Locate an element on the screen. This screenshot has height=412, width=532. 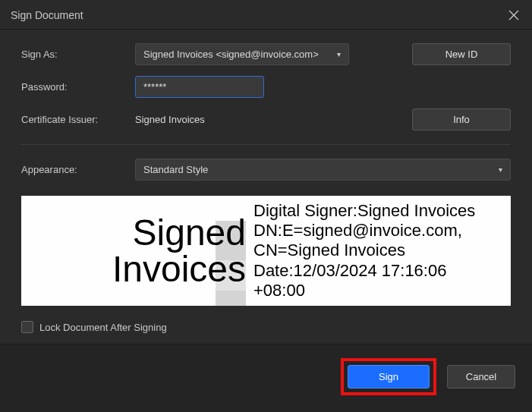
appearance-dropdown: Standard Style ▾ is located at coordinates (323, 170).